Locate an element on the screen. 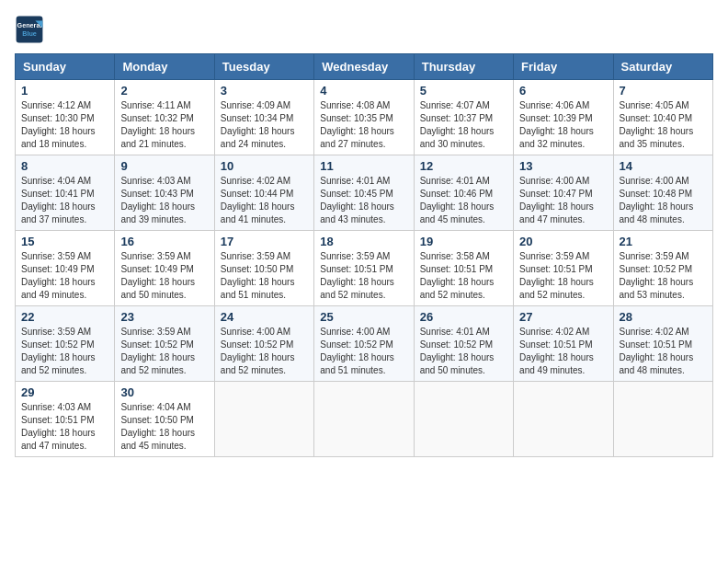  calendar-cell: 2 Sunrise: 4:11 AMSunset: 10:32 PMDaylig… is located at coordinates (165, 118).